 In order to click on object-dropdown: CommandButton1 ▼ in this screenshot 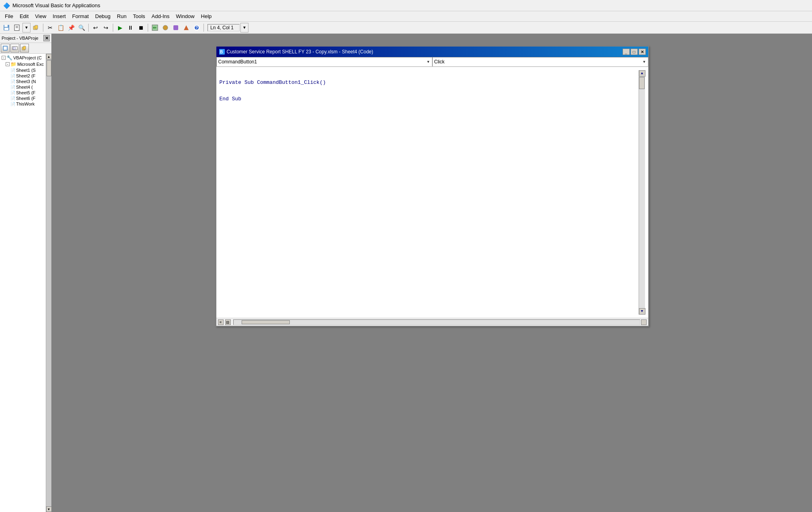, I will do `click(324, 62)`.